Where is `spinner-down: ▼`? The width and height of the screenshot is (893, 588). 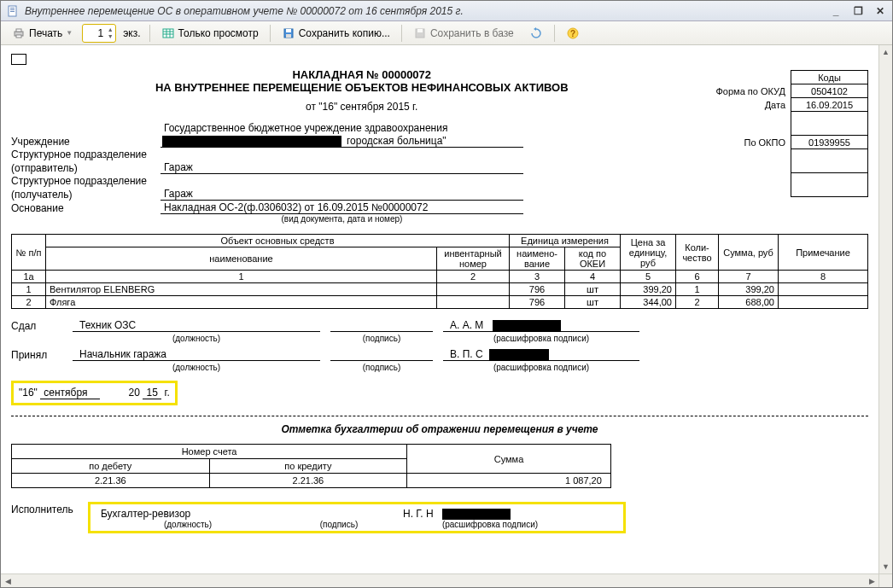
spinner-down: ▼ is located at coordinates (110, 37).